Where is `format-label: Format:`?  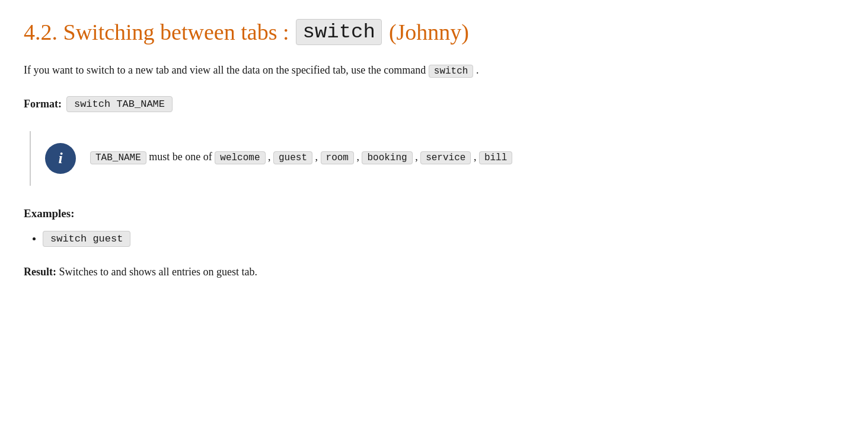 format-label: Format: is located at coordinates (43, 104).